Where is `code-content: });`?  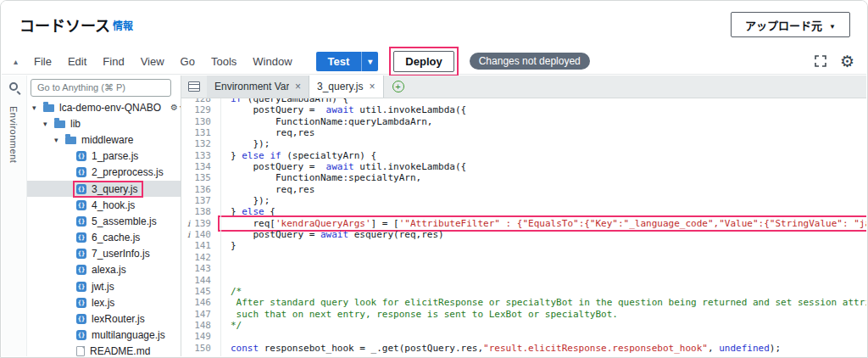
code-content: }); is located at coordinates (246, 200).